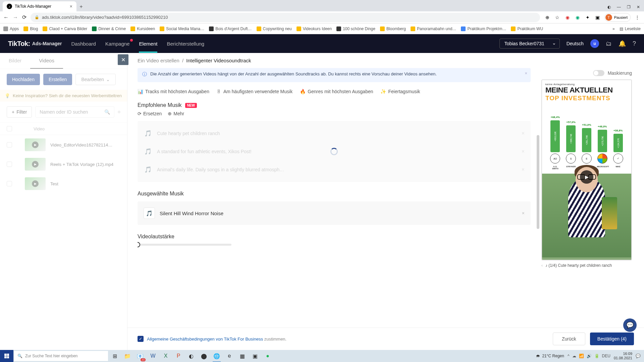  Describe the element at coordinates (574, 356) in the screenshot. I see `onedrive-icon: ☁` at that location.